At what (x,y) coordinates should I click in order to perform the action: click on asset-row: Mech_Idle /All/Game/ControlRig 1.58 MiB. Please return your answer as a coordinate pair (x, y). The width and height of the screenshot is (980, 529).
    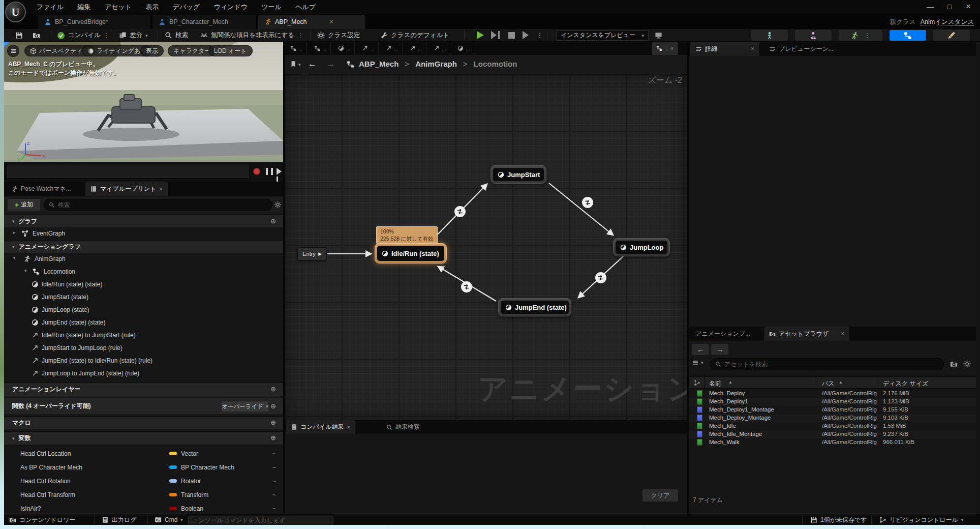
    Looking at the image, I should click on (833, 426).